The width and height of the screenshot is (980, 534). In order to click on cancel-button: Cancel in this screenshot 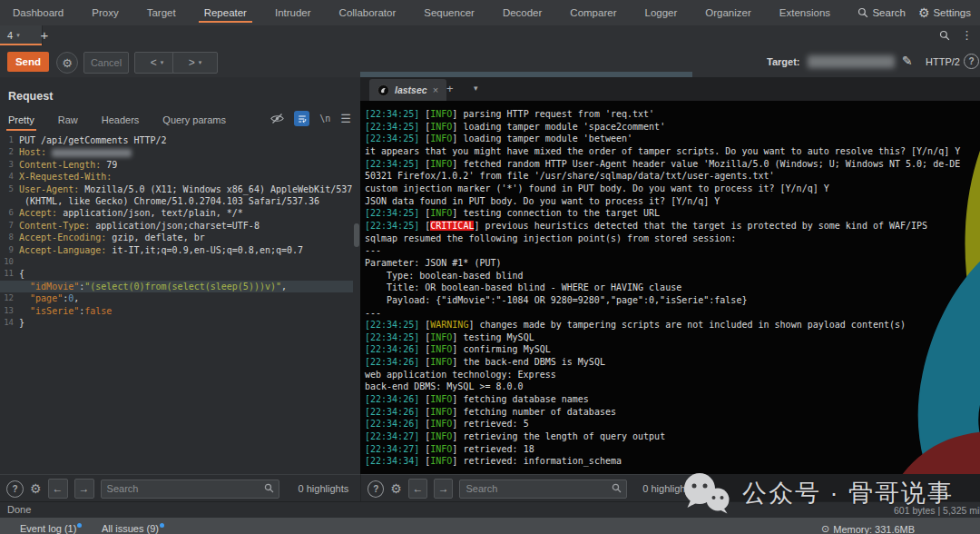, I will do `click(106, 63)`.